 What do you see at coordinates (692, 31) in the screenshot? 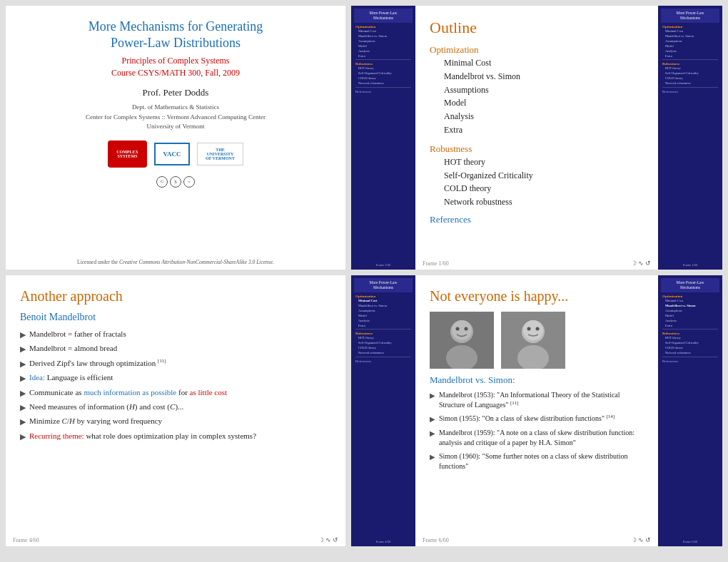
I see `mini2-opt-1: Minimal Cost` at bounding box center [692, 31].